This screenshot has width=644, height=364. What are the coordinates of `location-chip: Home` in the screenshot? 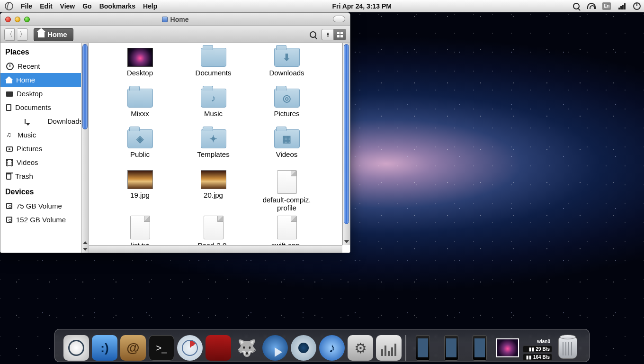 It's located at (54, 35).